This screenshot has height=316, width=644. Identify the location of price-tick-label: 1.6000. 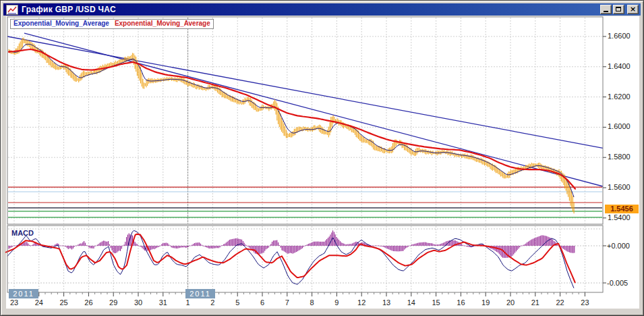
(619, 126).